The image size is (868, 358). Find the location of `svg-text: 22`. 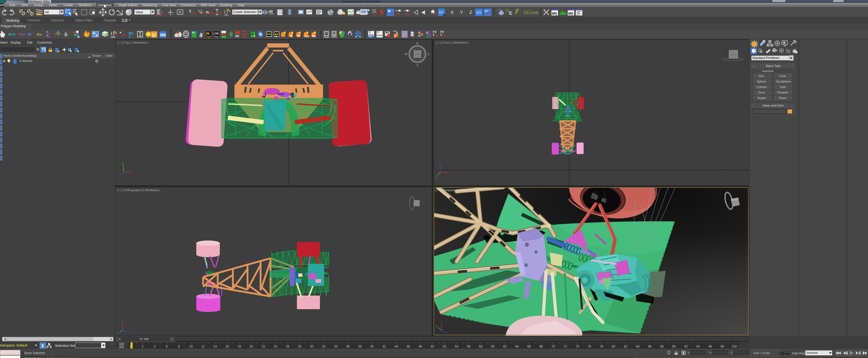

svg-text: 22 is located at coordinates (264, 346).